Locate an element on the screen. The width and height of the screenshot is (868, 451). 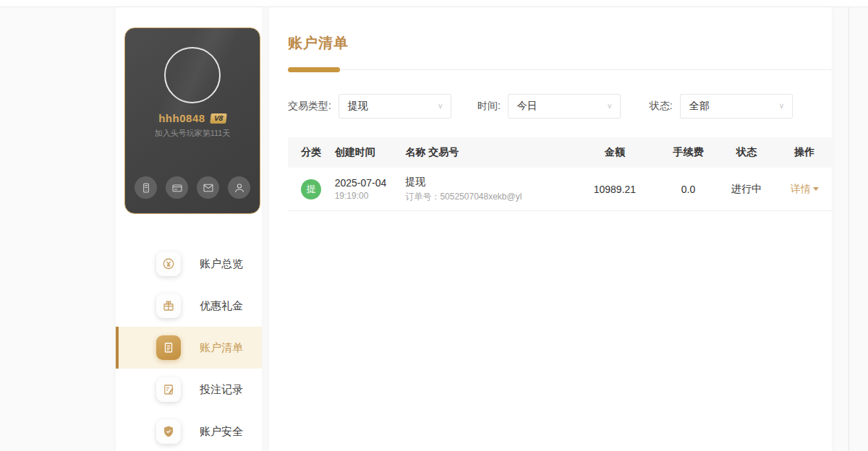
bank-card-icon is located at coordinates (176, 188).